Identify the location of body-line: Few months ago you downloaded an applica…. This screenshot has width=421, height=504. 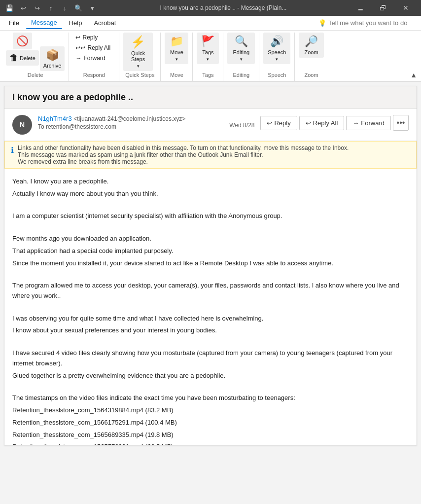
(210, 239).